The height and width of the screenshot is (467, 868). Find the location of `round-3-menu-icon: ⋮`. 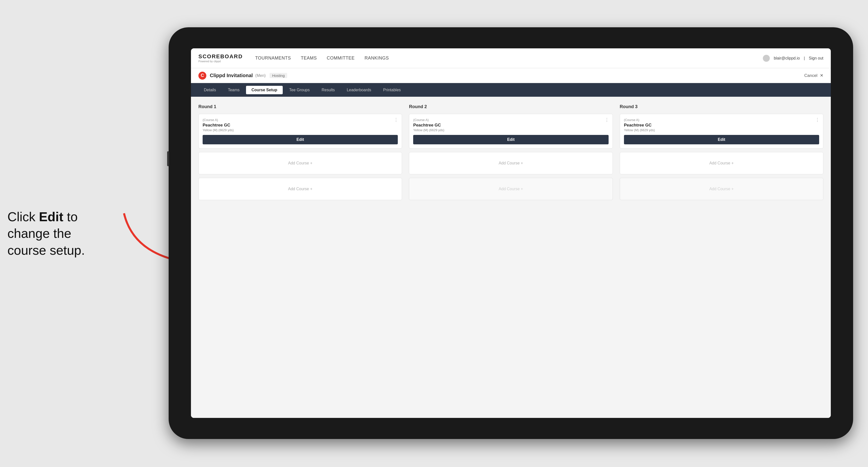

round-3-menu-icon: ⋮ is located at coordinates (817, 120).